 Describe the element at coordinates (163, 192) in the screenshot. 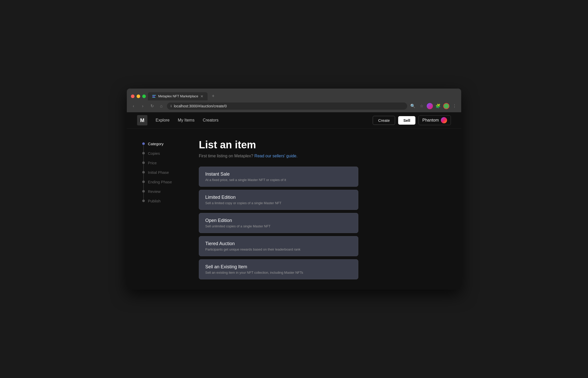

I see `sidebar-item-review: Review` at that location.